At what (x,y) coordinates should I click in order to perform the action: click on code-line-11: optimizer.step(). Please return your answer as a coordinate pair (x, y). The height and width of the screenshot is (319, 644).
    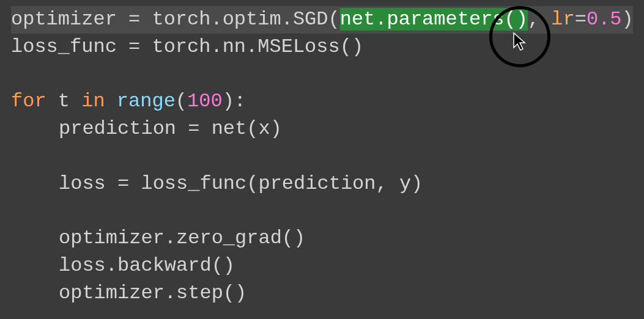
    Looking at the image, I should click on (322, 293).